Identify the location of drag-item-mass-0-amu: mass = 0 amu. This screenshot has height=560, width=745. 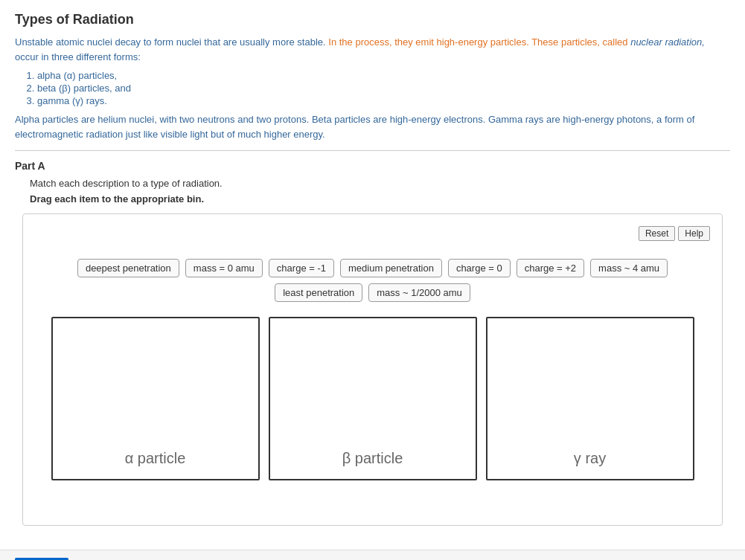
(224, 268).